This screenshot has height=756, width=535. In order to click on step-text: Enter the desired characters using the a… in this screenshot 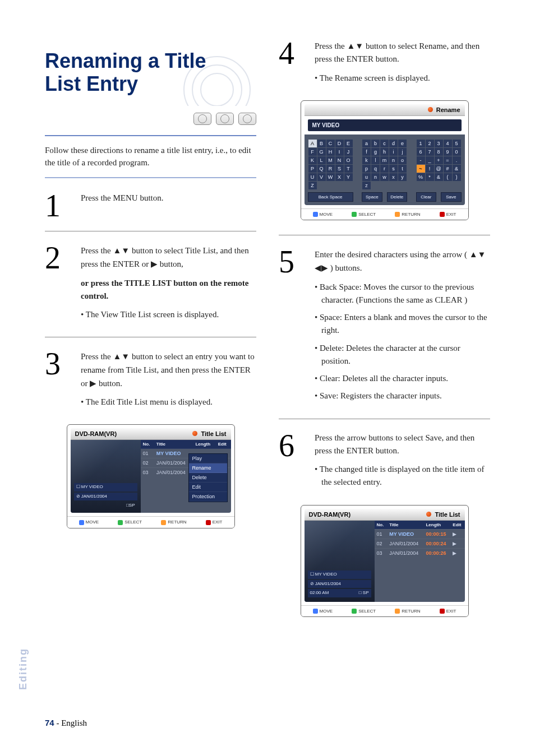, I will do `click(403, 261)`.